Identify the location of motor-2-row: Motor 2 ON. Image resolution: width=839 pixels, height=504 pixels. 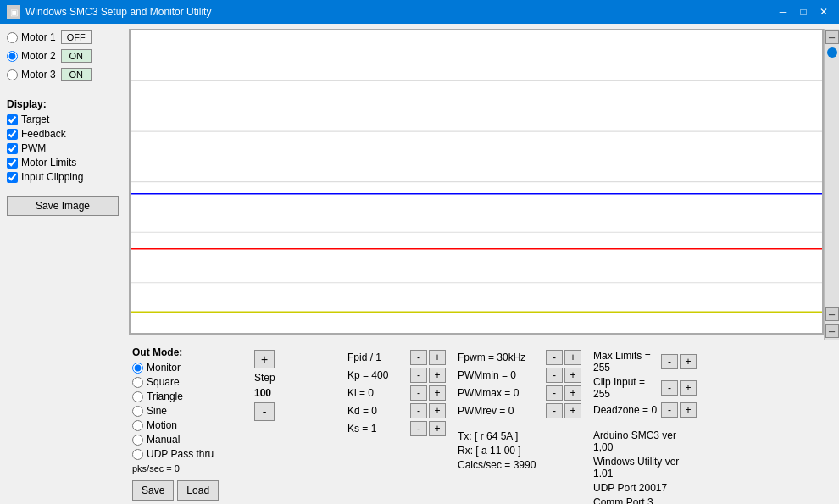
(63, 56).